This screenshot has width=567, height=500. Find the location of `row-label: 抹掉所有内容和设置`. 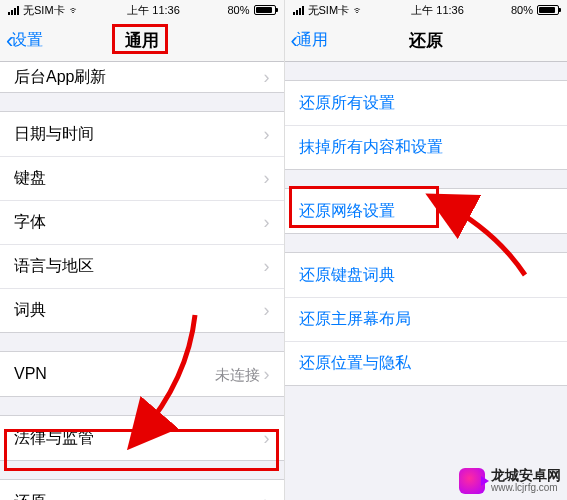

row-label: 抹掉所有内容和设置 is located at coordinates (371, 148).